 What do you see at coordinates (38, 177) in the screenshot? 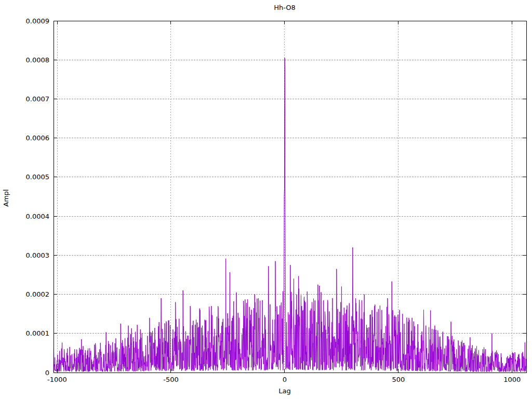
I see `y-tick-label: 0.0005` at bounding box center [38, 177].